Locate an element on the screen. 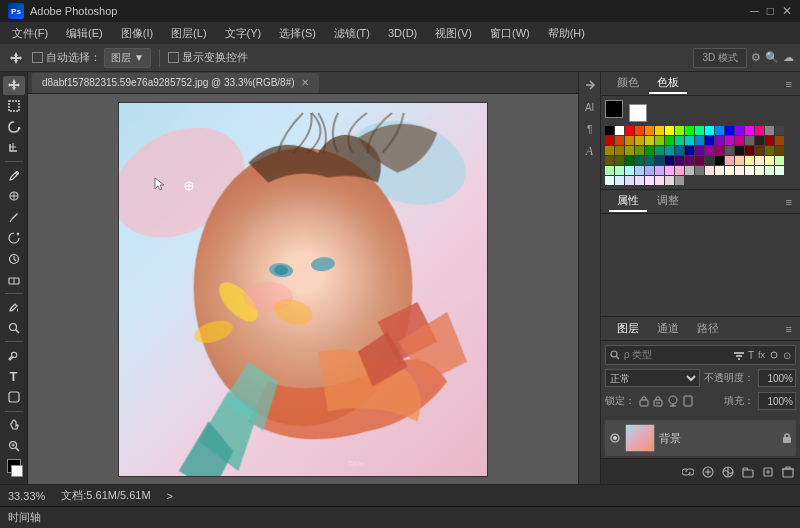 This screenshot has height=528, width=800. add-style-icon is located at coordinates (708, 472).